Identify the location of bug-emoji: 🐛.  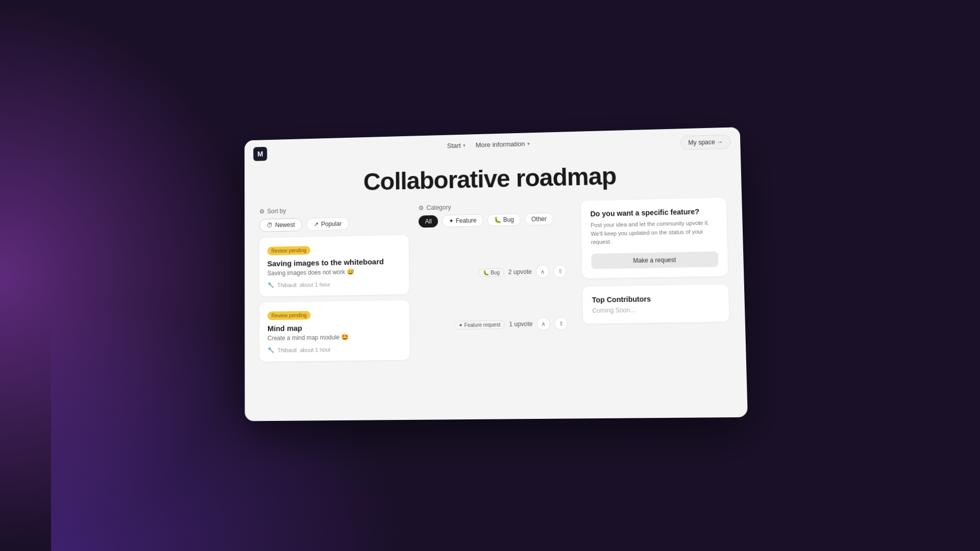
(486, 272).